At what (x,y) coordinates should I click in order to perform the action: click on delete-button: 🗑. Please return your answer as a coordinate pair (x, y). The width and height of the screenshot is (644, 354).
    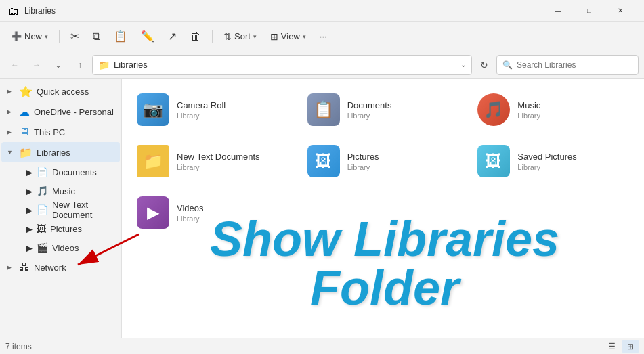
    Looking at the image, I should click on (196, 37).